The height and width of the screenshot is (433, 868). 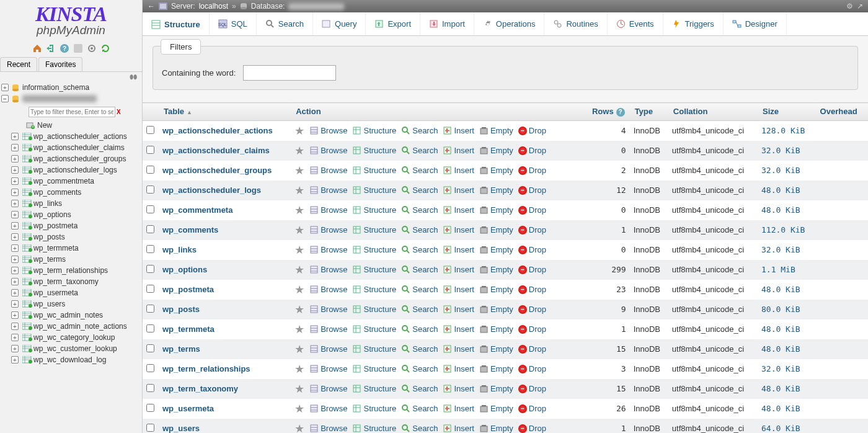 I want to click on table-name-link: wp_options, so click(x=185, y=269).